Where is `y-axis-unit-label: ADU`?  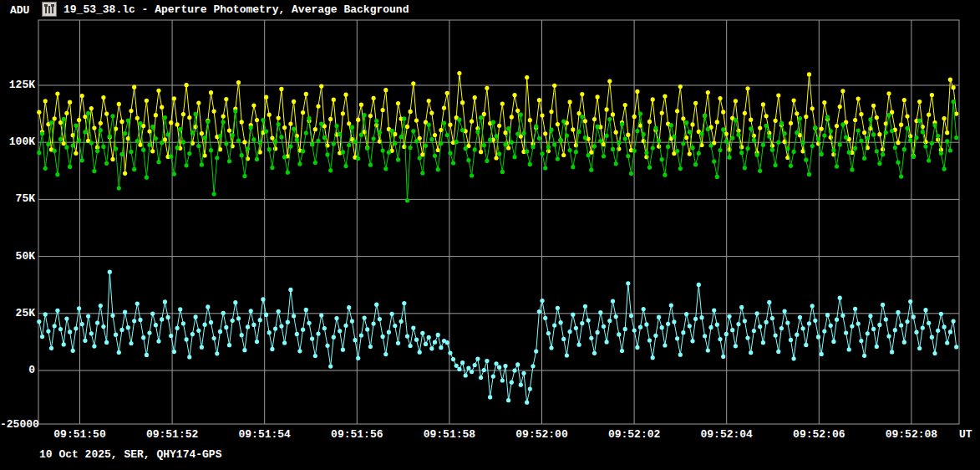 y-axis-unit-label: ADU is located at coordinates (20, 10).